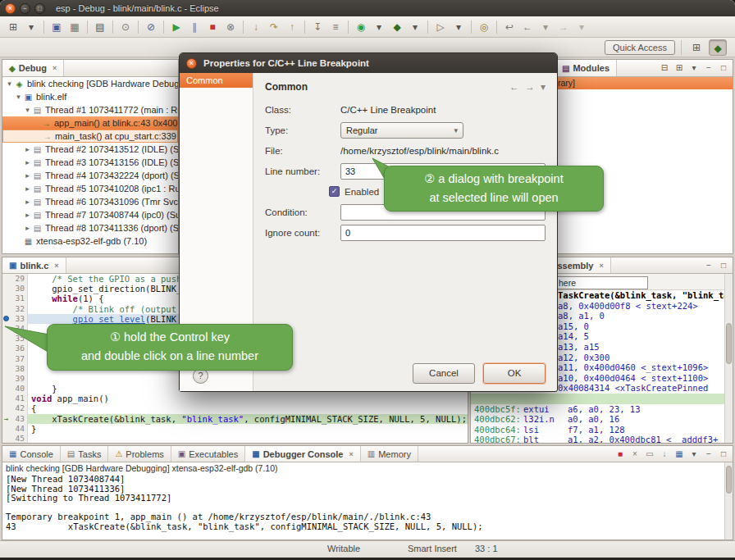 This screenshot has height=560, width=735. Describe the element at coordinates (75, 27) in the screenshot. I see `save-all-icon: ▦` at that location.